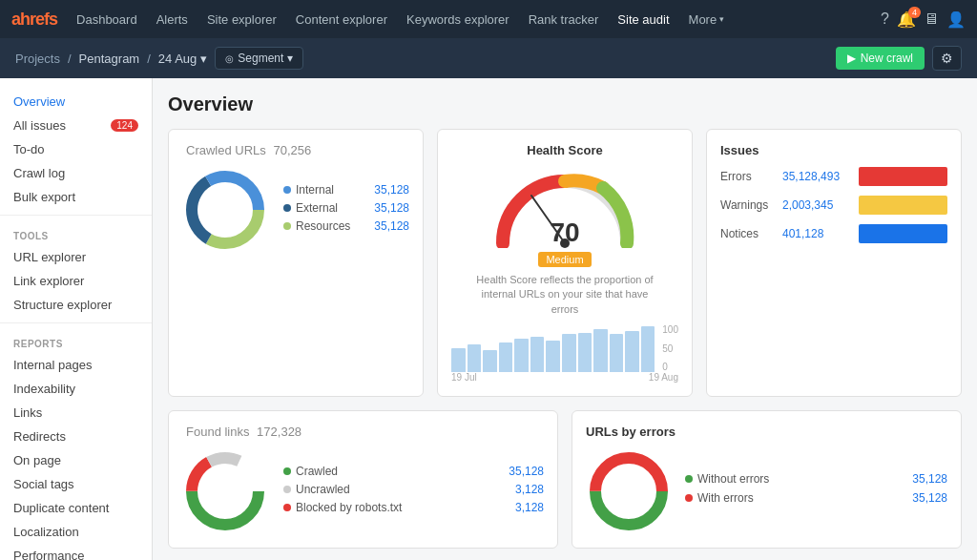 This screenshot has width=977, height=560. What do you see at coordinates (76, 364) in the screenshot?
I see `sidebar-item-internal-pages: Internal pages` at bounding box center [76, 364].